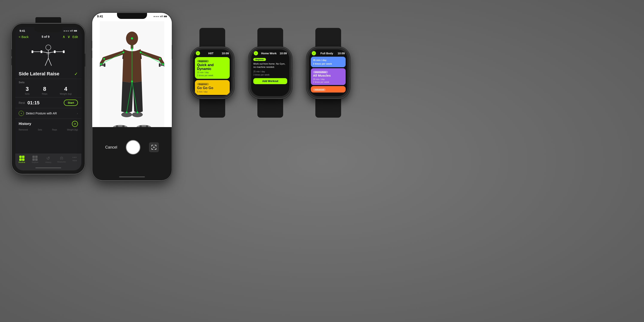  Describe the element at coordinates (320, 90) in the screenshot. I see `watch3-advanced-badge: Advanced` at that location.